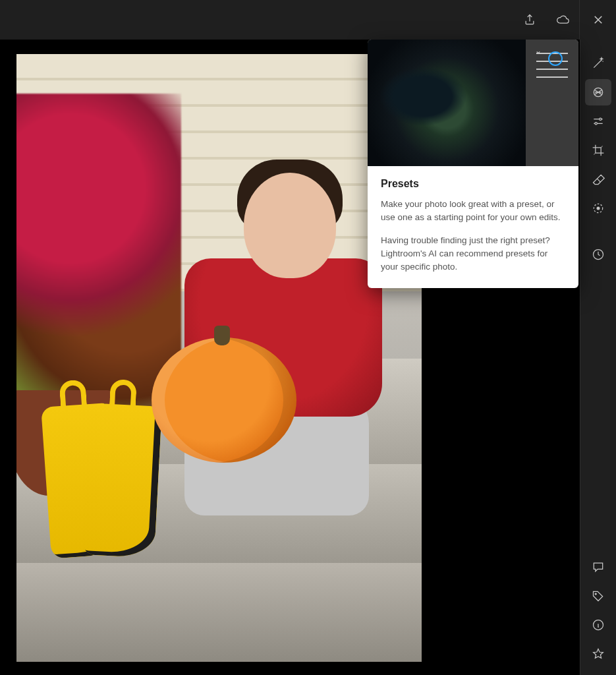  I want to click on versions-tool, so click(598, 254).